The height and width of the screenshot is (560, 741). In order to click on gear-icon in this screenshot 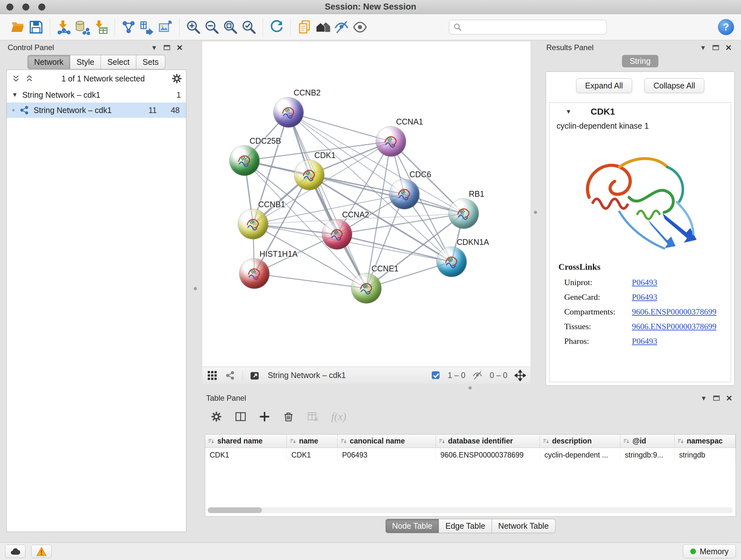, I will do `click(177, 78)`.